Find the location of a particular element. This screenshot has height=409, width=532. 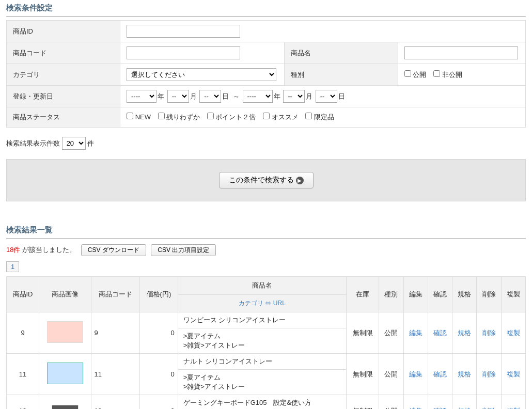

status-osusume-checkbox is located at coordinates (267, 116).